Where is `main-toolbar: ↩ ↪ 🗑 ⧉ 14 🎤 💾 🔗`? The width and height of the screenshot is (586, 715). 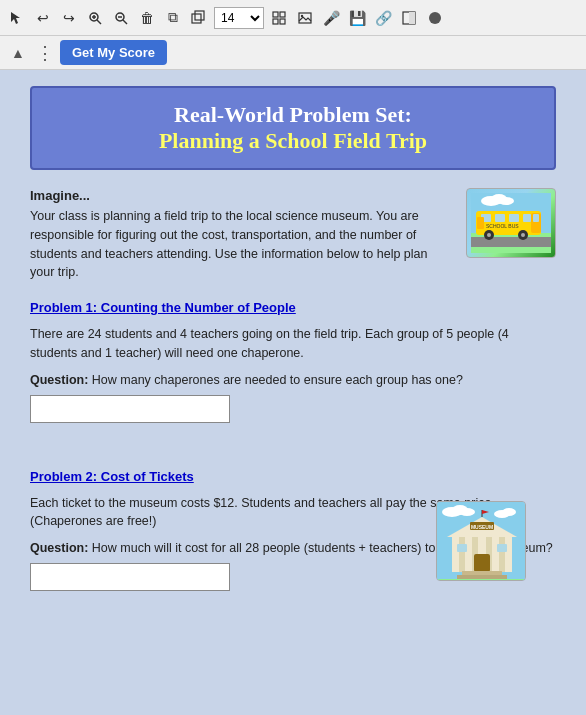 main-toolbar: ↩ ↪ 🗑 ⧉ 14 🎤 💾 🔗 is located at coordinates (293, 18).